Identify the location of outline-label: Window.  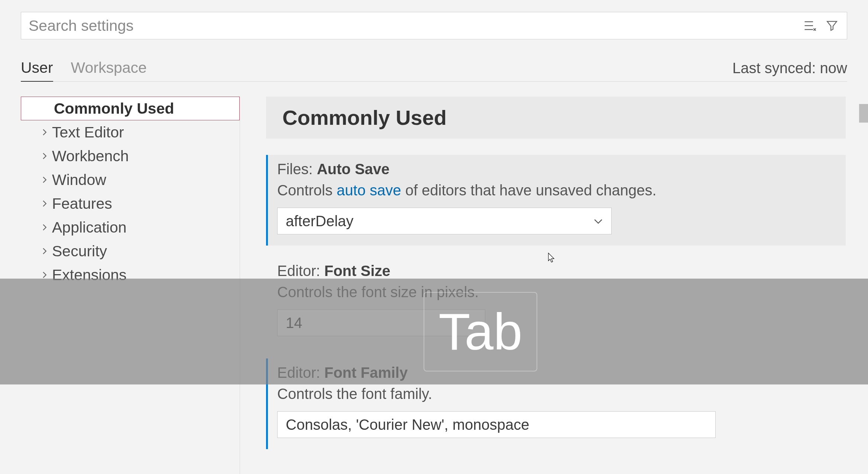
(79, 180).